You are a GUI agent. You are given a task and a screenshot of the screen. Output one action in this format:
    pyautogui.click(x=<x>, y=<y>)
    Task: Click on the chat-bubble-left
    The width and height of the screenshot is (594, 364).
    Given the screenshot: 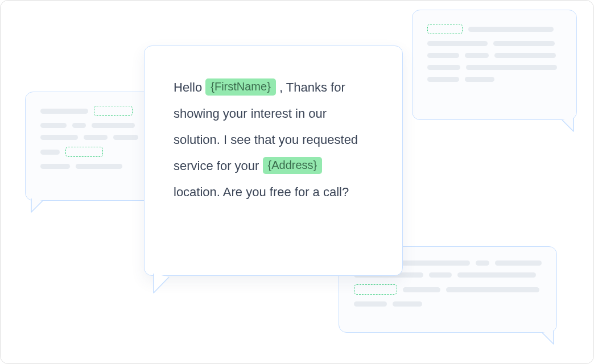 What is the action you would take?
    pyautogui.click(x=90, y=146)
    